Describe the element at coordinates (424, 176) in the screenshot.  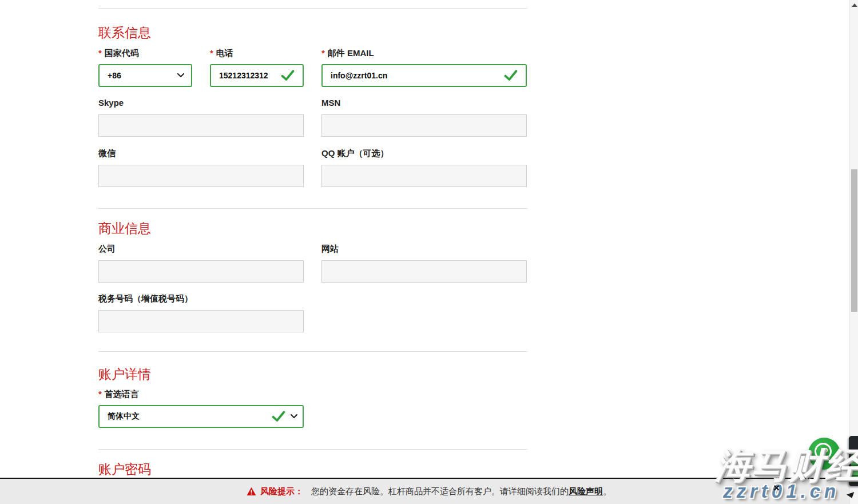
I see `qq-field` at that location.